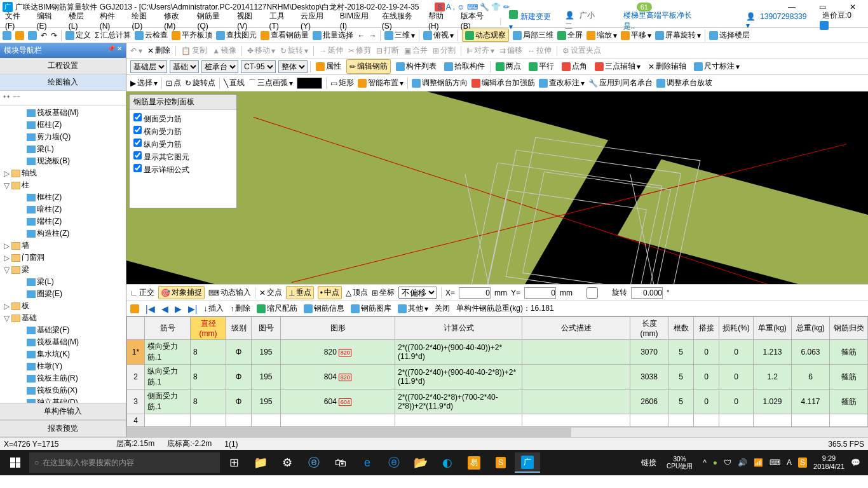 The image size is (868, 488). I want to click on taskbar-store-icon: 🛍, so click(341, 463).